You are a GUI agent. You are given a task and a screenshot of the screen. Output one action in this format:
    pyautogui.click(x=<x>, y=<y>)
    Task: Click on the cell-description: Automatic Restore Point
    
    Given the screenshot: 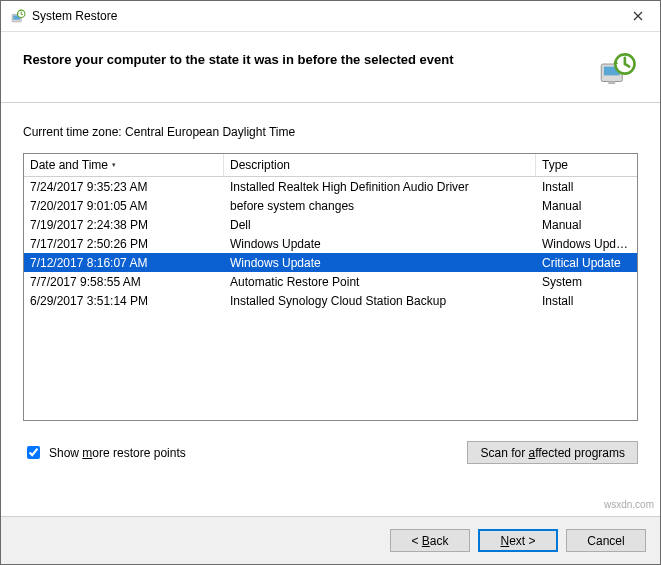 What is the action you would take?
    pyautogui.click(x=380, y=282)
    